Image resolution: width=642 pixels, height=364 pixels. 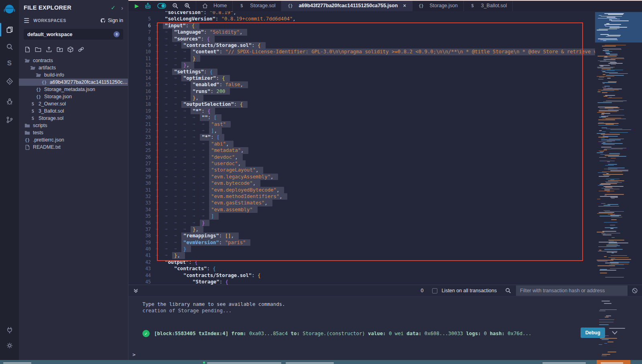 I want to click on code-line-22: →→→→→→],, so click(x=376, y=131).